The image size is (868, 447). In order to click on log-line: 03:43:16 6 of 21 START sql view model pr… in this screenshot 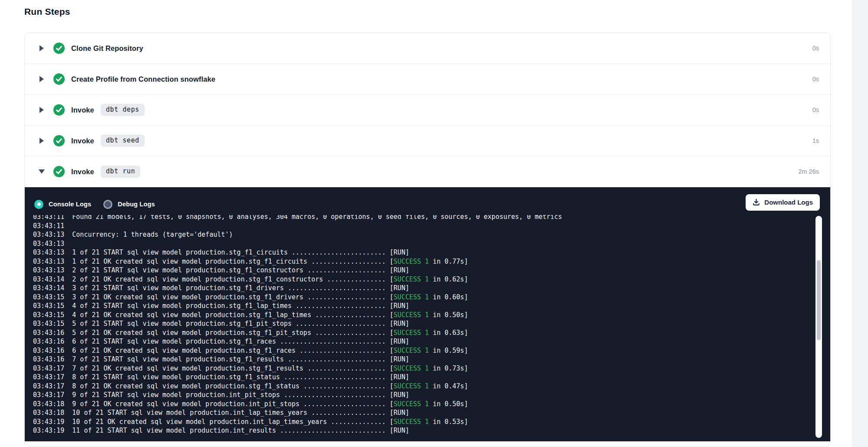, I will do `click(423, 341)`.